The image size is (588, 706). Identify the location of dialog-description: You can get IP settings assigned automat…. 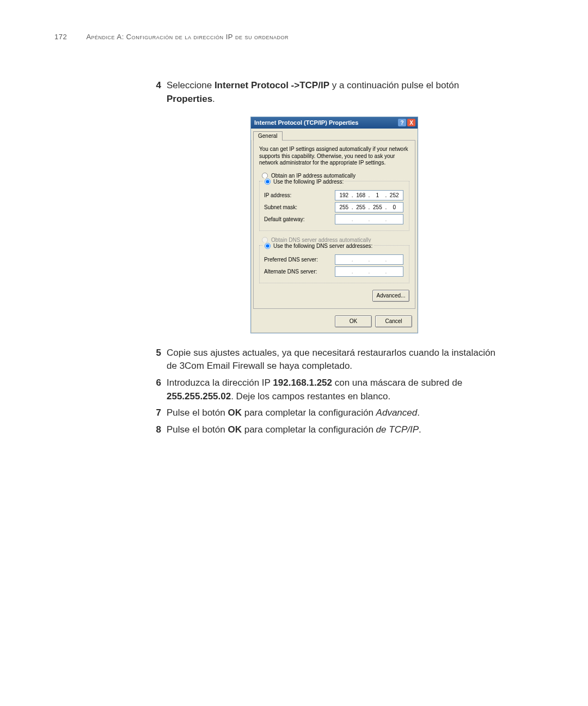
(334, 156).